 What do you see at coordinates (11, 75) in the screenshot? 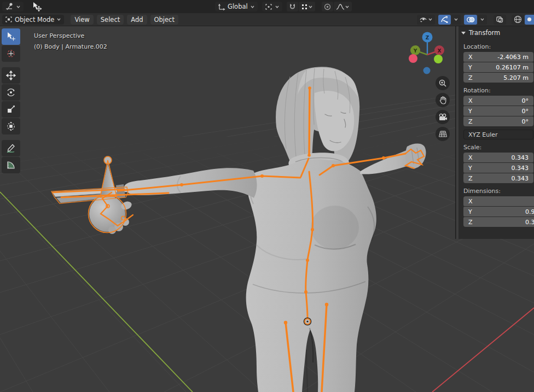
I see `tool-move` at bounding box center [11, 75].